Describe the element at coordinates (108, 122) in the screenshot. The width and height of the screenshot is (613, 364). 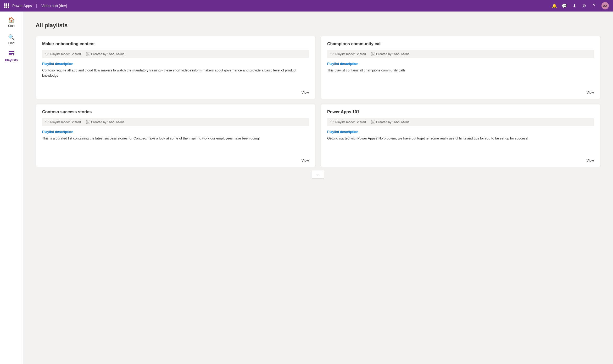
I see `created-label-2: Created by : Abbi Atkins` at that location.